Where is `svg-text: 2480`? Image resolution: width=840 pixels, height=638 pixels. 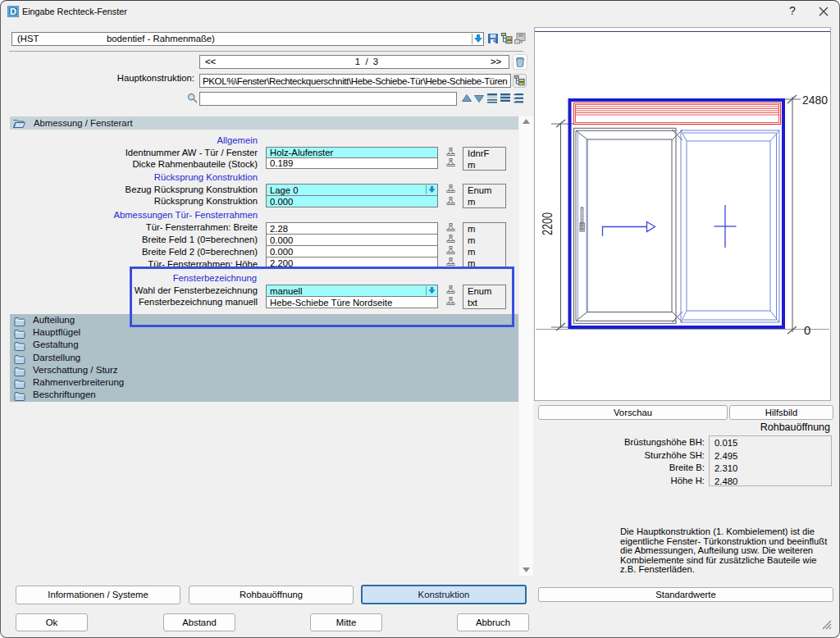
svg-text: 2480 is located at coordinates (815, 100).